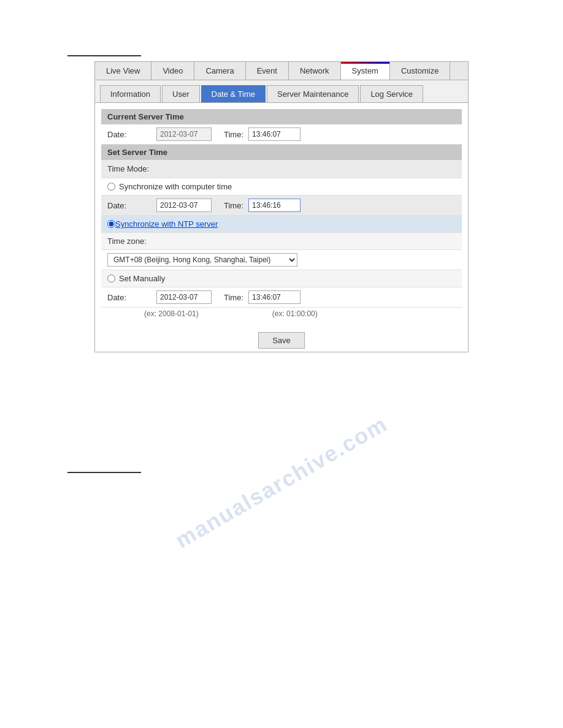  Describe the element at coordinates (282, 341) in the screenshot. I see `save-button: Save` at that location.